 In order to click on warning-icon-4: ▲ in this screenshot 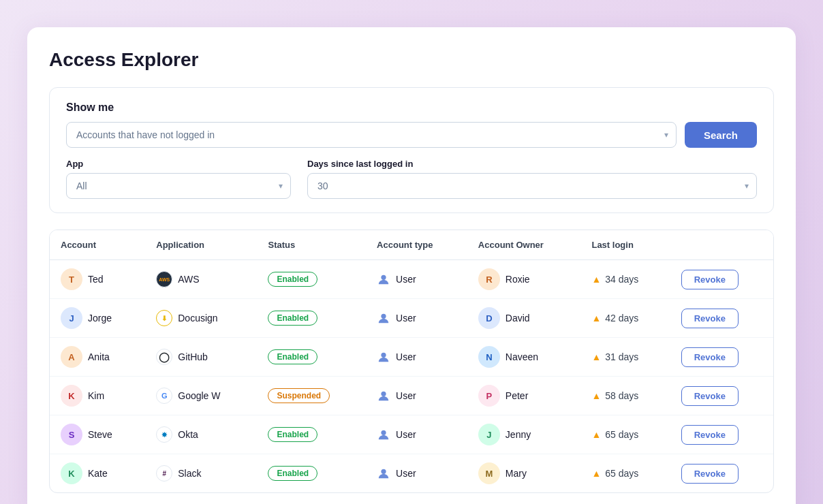, I will do `click(596, 435)`.